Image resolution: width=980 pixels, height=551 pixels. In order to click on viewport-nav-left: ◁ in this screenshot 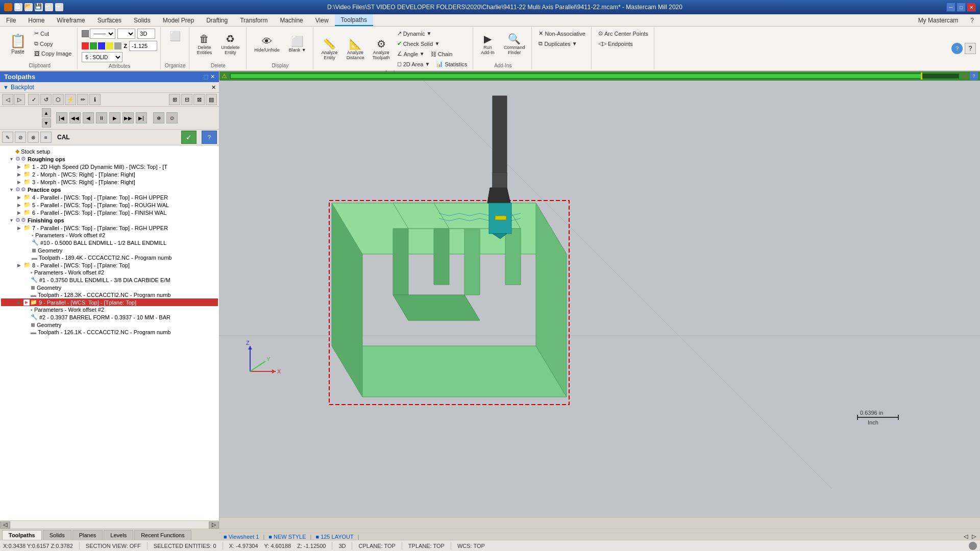, I will do `click(966, 537)`.